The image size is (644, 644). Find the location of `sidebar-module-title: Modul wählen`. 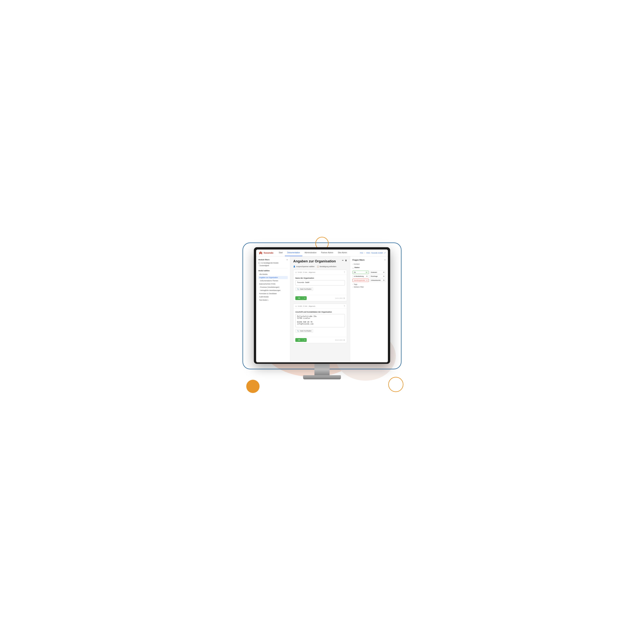

sidebar-module-title: Modul wählen is located at coordinates (273, 271).